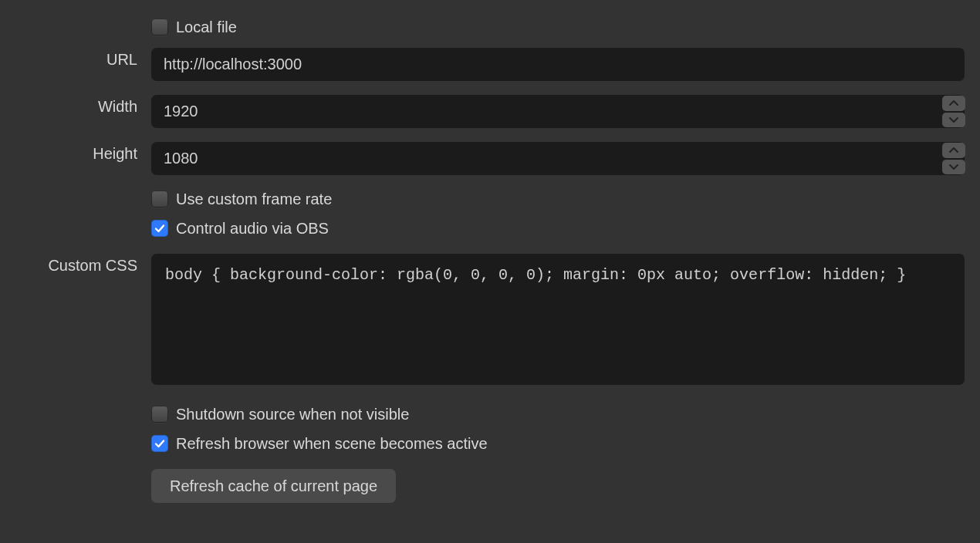 Image resolution: width=980 pixels, height=543 pixels. What do you see at coordinates (160, 228) in the screenshot?
I see `control-audio-checkbox` at bounding box center [160, 228].